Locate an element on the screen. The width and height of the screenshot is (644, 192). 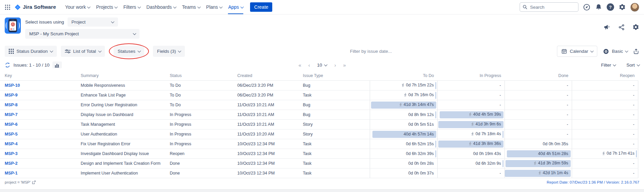
table-row: MSP-8Error During User RegistrationTo Do… is located at coordinates (319, 105).